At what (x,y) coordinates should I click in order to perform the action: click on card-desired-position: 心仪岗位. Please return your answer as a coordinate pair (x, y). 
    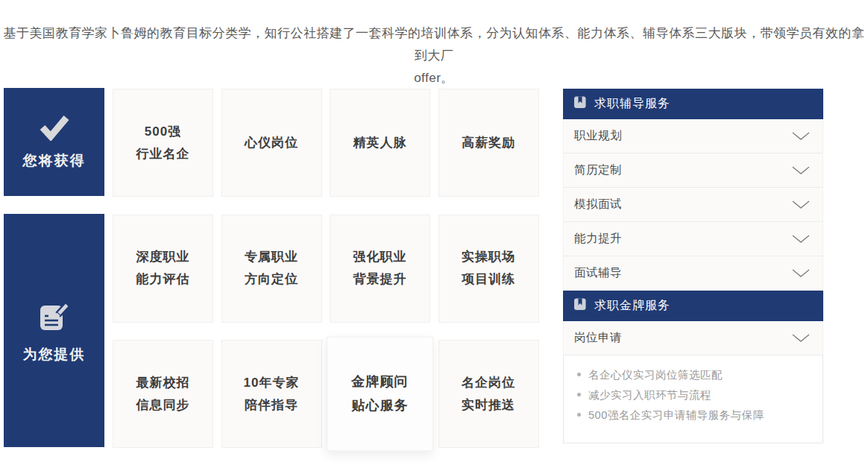
    Looking at the image, I should click on (271, 143).